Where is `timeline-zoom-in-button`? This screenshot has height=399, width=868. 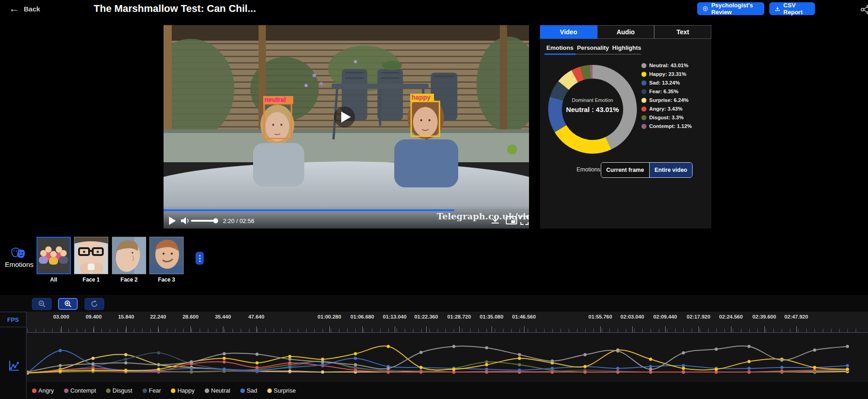 timeline-zoom-in-button is located at coordinates (68, 304).